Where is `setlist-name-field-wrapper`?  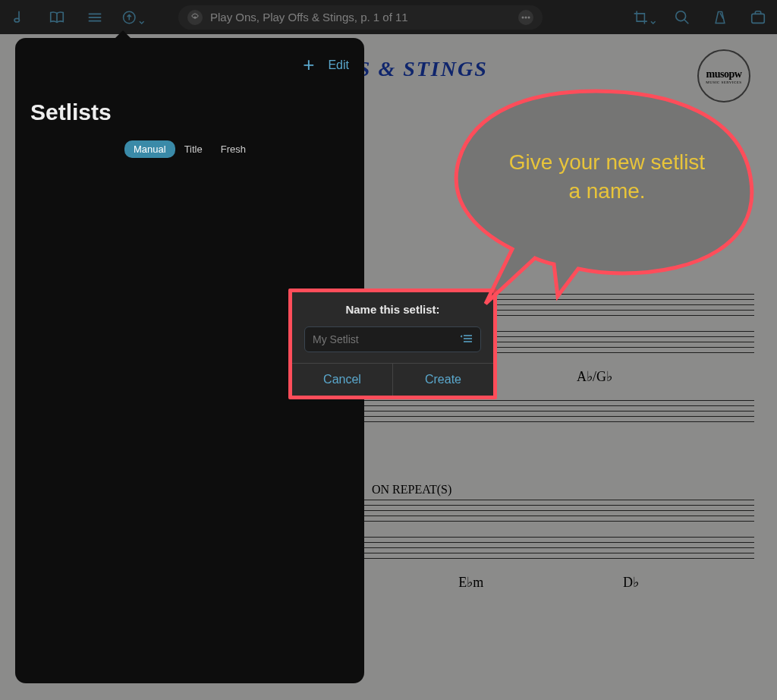
setlist-name-field-wrapper is located at coordinates (393, 339).